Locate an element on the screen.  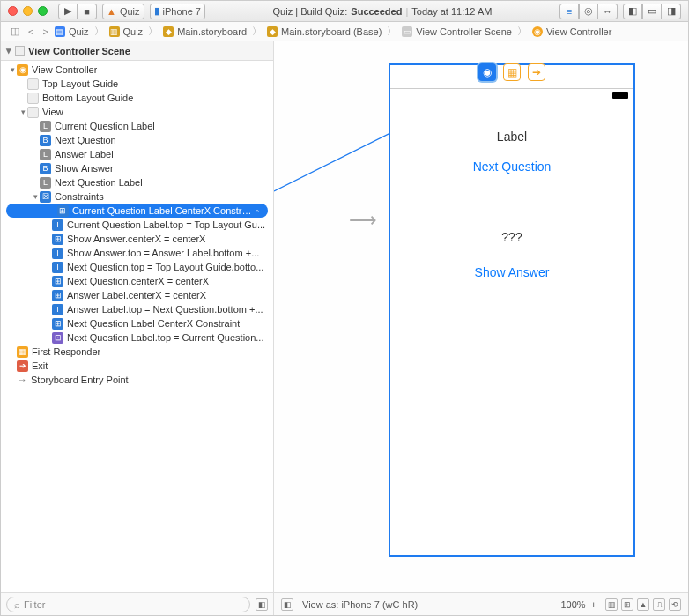
outline-header-label: View Controller Scene is located at coordinates (79, 51).